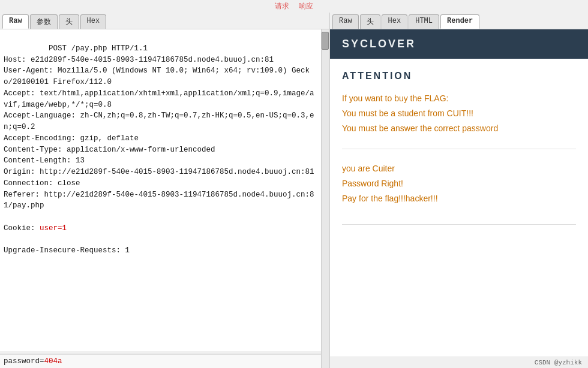 This screenshot has height=368, width=588. I want to click on tab-html-right: HTML, so click(424, 22).